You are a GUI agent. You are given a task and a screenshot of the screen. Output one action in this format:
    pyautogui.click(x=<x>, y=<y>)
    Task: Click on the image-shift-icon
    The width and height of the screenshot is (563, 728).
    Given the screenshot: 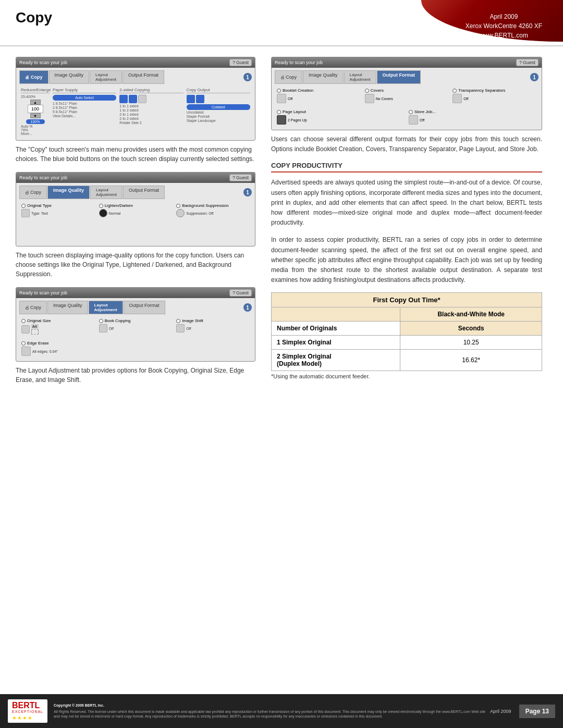 What is the action you would take?
    pyautogui.click(x=180, y=328)
    